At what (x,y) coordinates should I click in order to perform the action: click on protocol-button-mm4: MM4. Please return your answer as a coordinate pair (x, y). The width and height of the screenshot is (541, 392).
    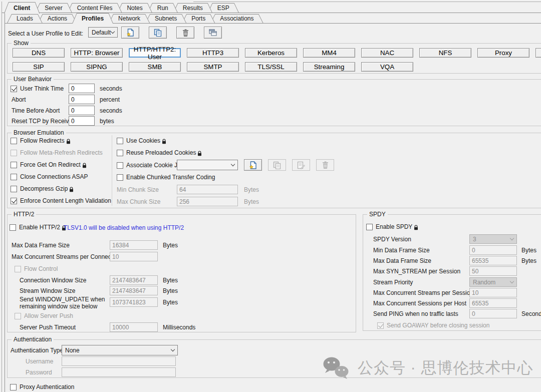
    Looking at the image, I should click on (329, 53).